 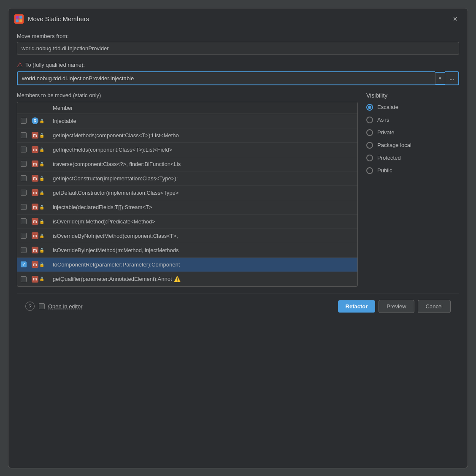 I want to click on row-icons-cell: R🔒, so click(x=41, y=121).